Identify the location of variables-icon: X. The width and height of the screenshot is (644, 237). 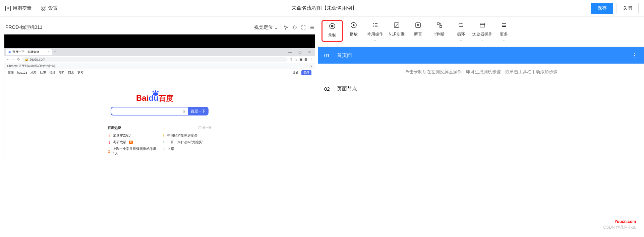
(8, 8).